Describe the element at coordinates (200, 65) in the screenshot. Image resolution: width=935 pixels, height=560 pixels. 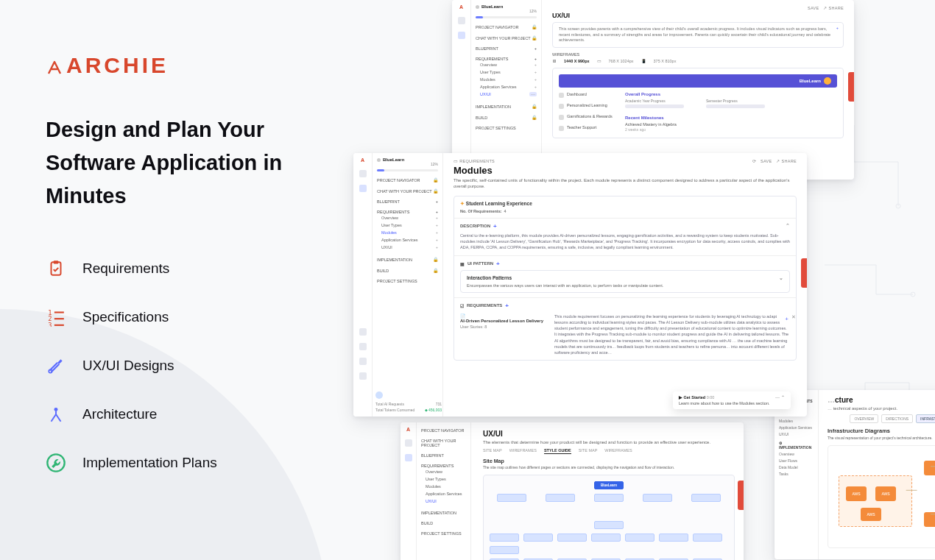
I see `brand-logo: ARCHIE` at that location.